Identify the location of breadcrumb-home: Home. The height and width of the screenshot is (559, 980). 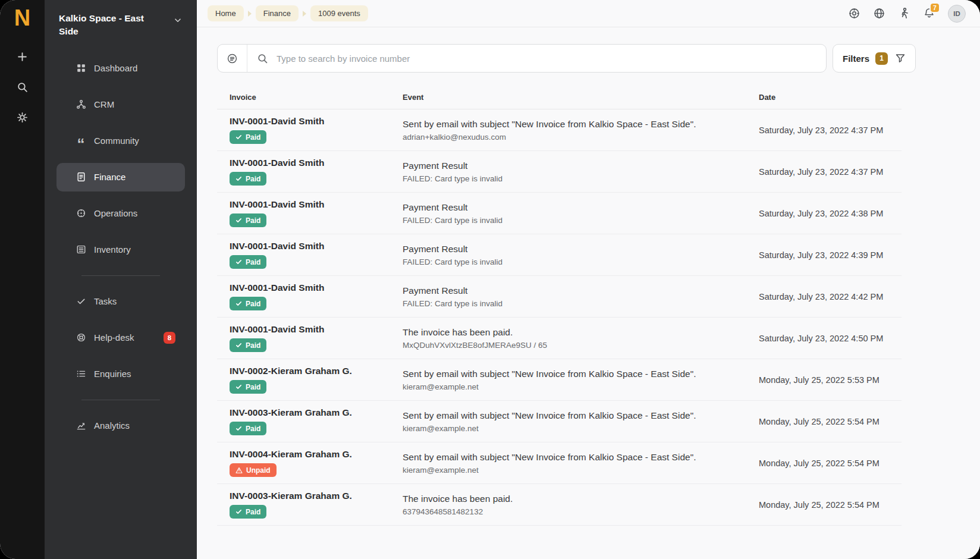
(226, 13).